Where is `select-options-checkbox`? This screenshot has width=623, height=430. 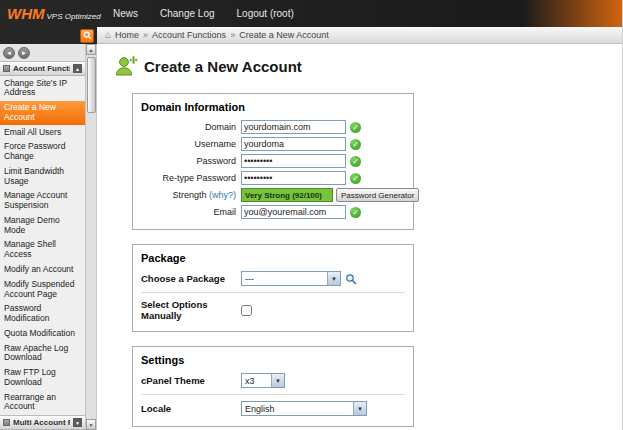
select-options-checkbox is located at coordinates (246, 310).